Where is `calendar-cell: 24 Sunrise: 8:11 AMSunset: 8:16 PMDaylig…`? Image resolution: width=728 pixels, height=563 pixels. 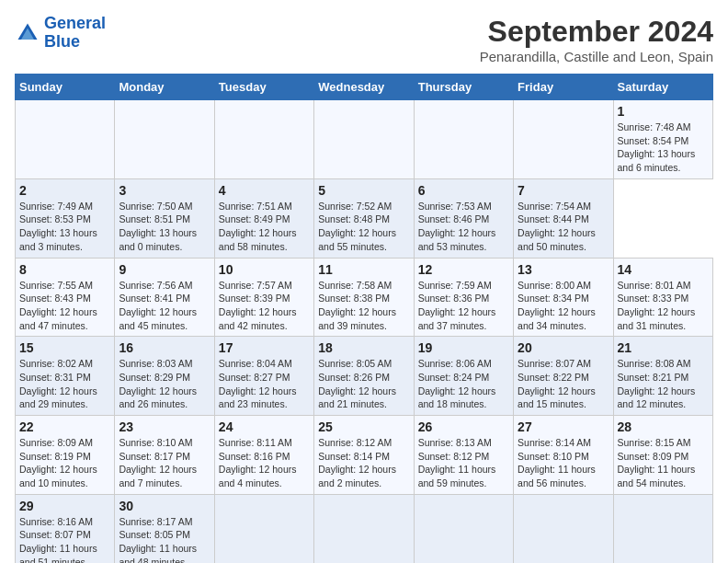 calendar-cell: 24 Sunrise: 8:11 AMSunset: 8:16 PMDaylig… is located at coordinates (264, 455).